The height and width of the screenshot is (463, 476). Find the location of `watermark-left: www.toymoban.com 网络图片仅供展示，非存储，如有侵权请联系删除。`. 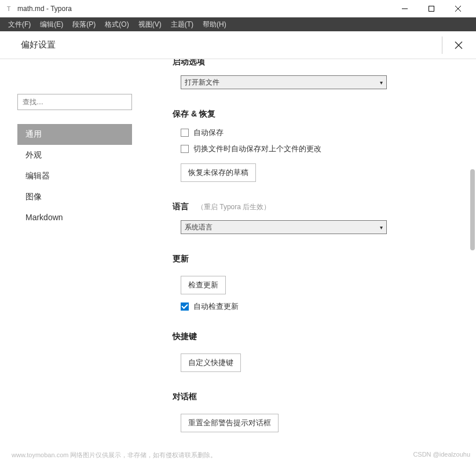

watermark-left: www.toymoban.com 网络图片仅供展示，非存储，如有侵权请联系删除。 is located at coordinates (114, 455).